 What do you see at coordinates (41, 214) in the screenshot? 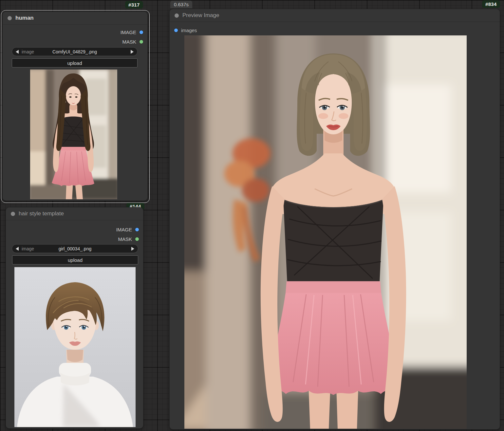
I see `node-title: hair style template` at bounding box center [41, 214].